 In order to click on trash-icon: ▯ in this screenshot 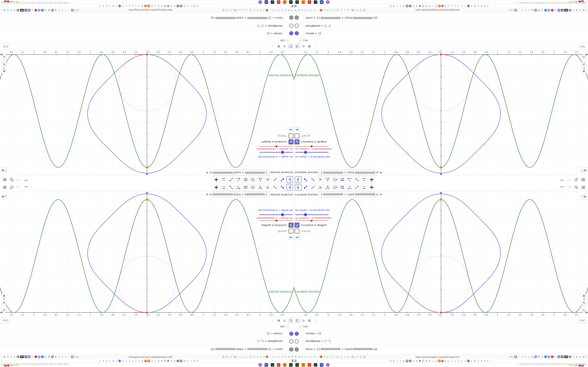, I will do `click(555, 10)`.